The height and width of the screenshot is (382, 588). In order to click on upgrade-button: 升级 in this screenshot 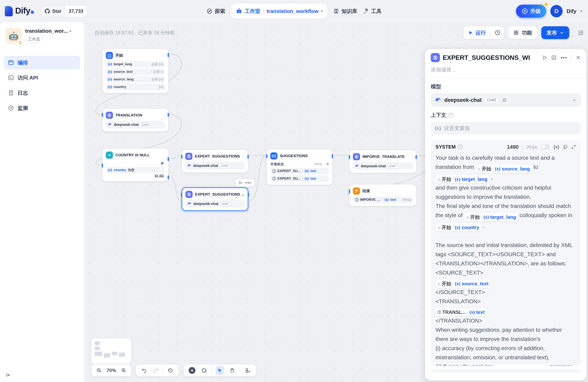, I will do `click(531, 11)`.